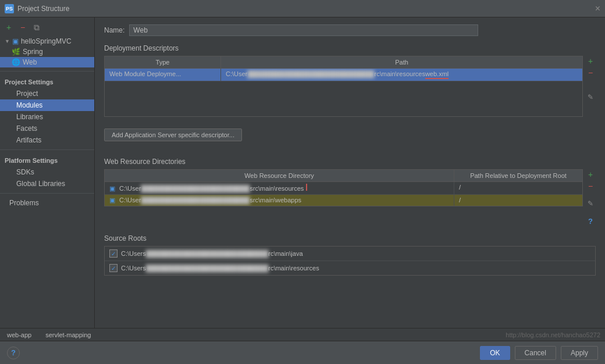  What do you see at coordinates (112, 188) in the screenshot?
I see `folder-icon-0: ▣` at bounding box center [112, 188].